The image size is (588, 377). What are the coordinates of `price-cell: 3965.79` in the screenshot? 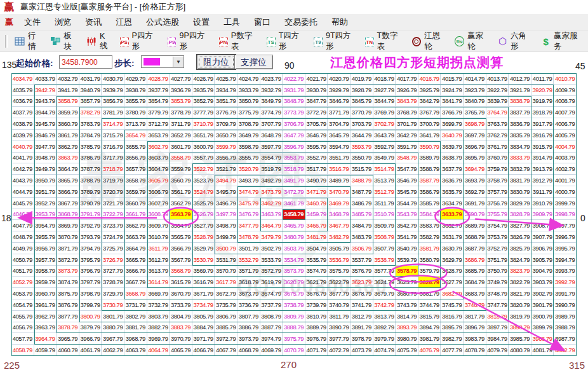 It's located at (68, 339).